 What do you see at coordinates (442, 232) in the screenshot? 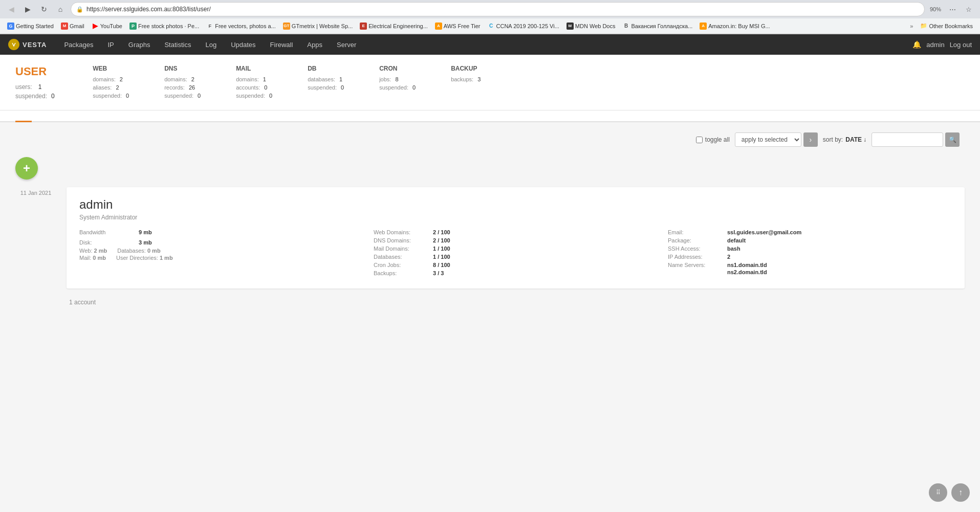
I see `web-domains-value: 2 / 100` at bounding box center [442, 232].